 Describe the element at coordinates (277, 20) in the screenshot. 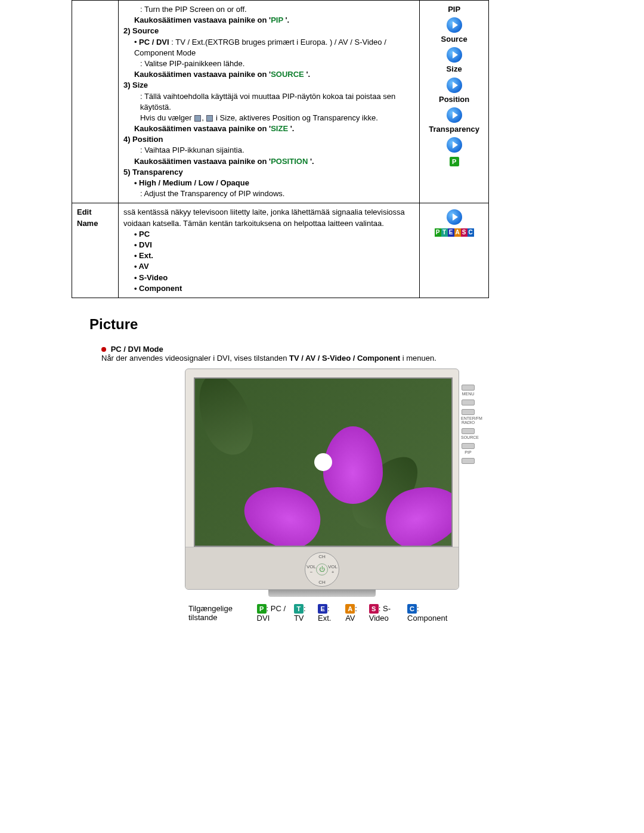

I see `remote-key-pip: PIP` at that location.